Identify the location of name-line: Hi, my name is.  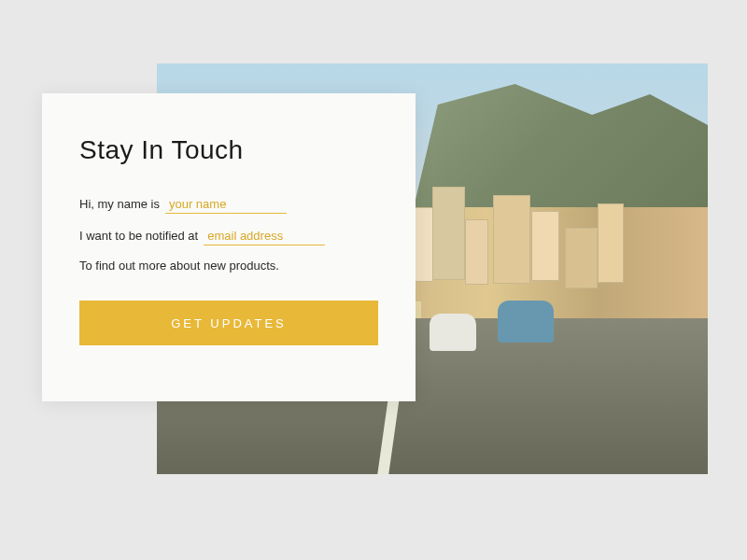
(229, 204).